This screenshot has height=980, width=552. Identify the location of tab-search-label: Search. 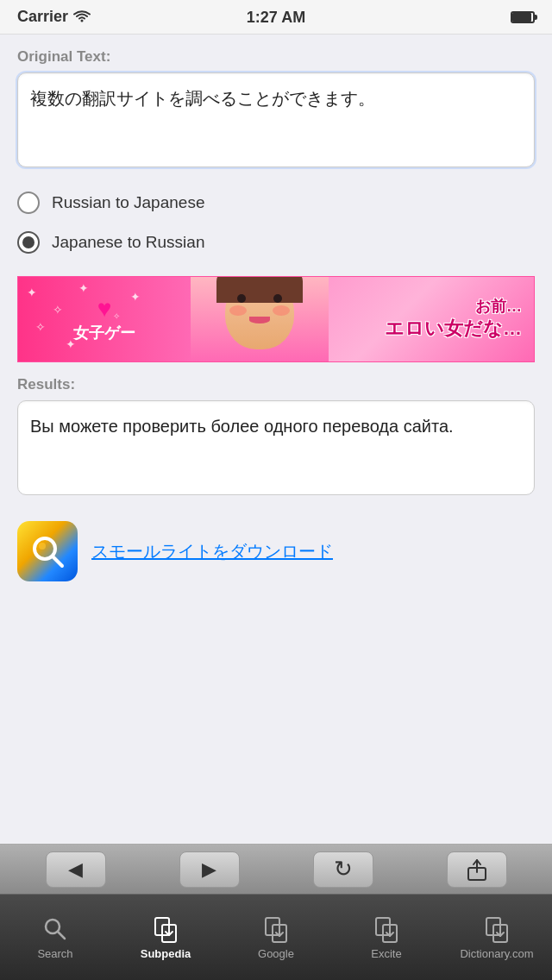
(55, 954).